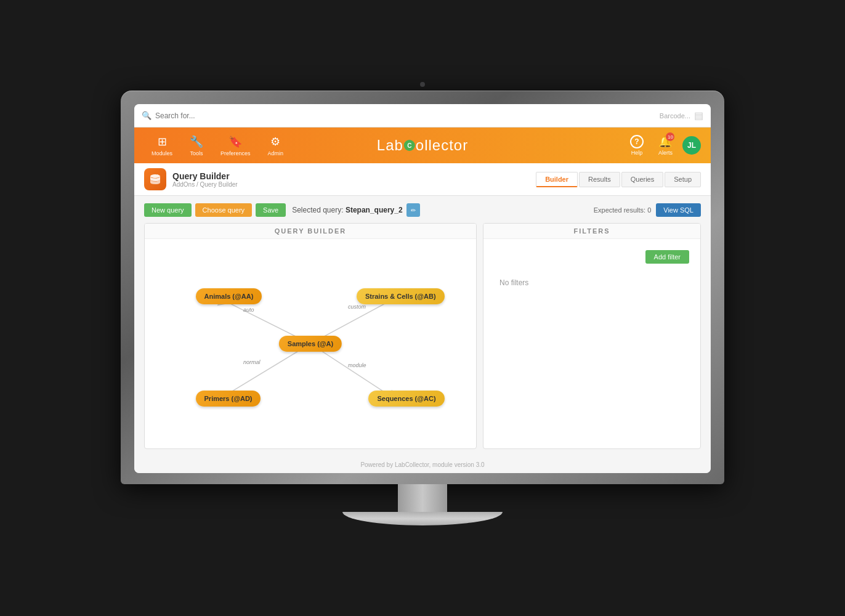  Describe the element at coordinates (271, 210) in the screenshot. I see `save-button: Save` at that location.